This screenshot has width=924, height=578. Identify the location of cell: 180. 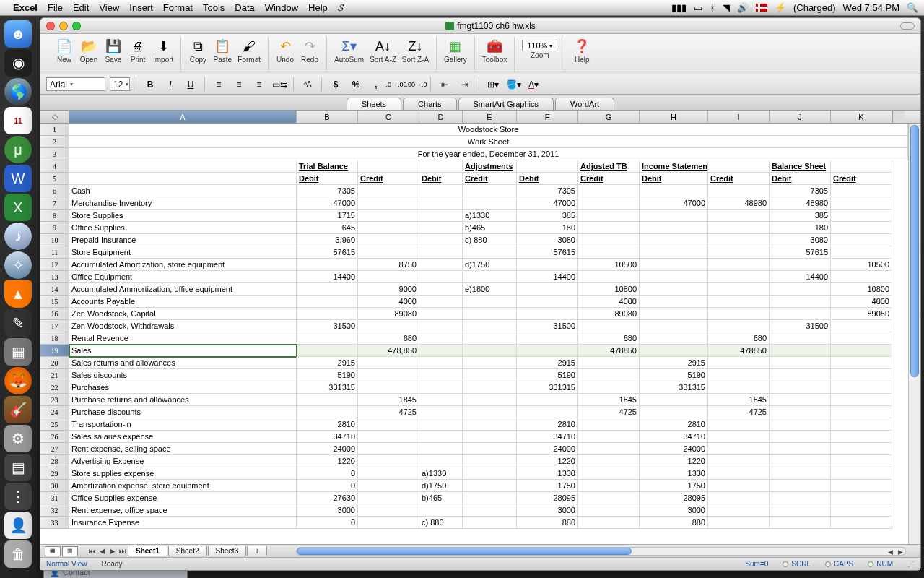
(800, 228).